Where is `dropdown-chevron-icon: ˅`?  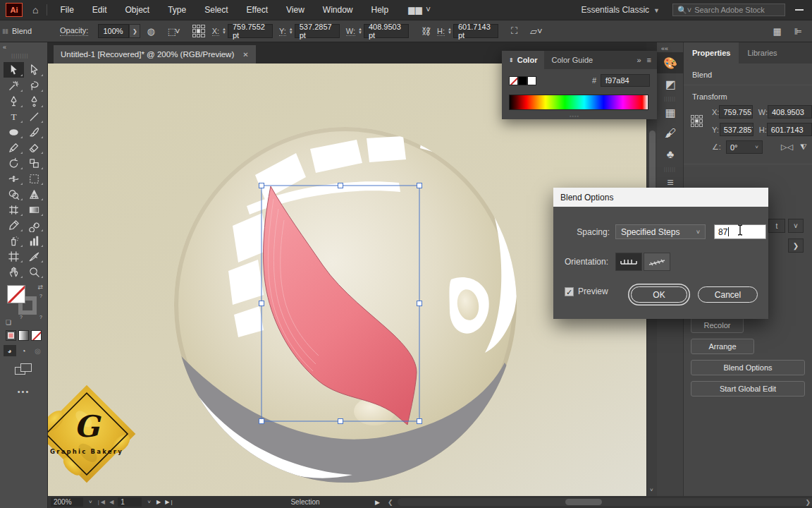
dropdown-chevron-icon: ˅ is located at coordinates (796, 226).